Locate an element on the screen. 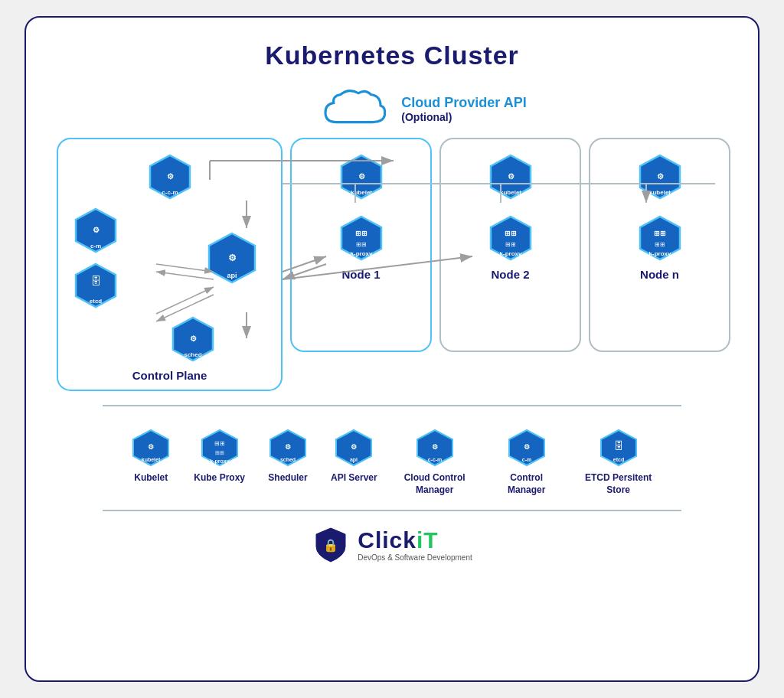 The height and width of the screenshot is (698, 784). footer-it: iT is located at coordinates (427, 540).